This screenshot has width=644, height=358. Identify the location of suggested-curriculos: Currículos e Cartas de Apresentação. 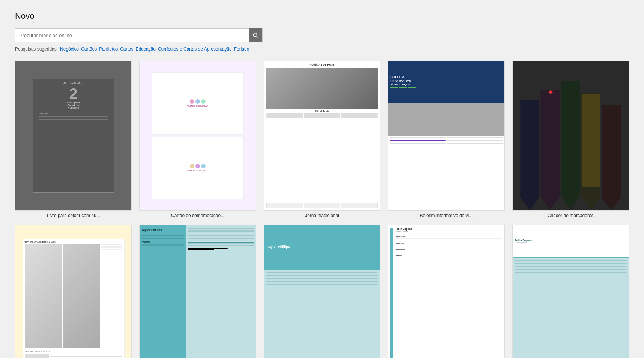
(195, 49).